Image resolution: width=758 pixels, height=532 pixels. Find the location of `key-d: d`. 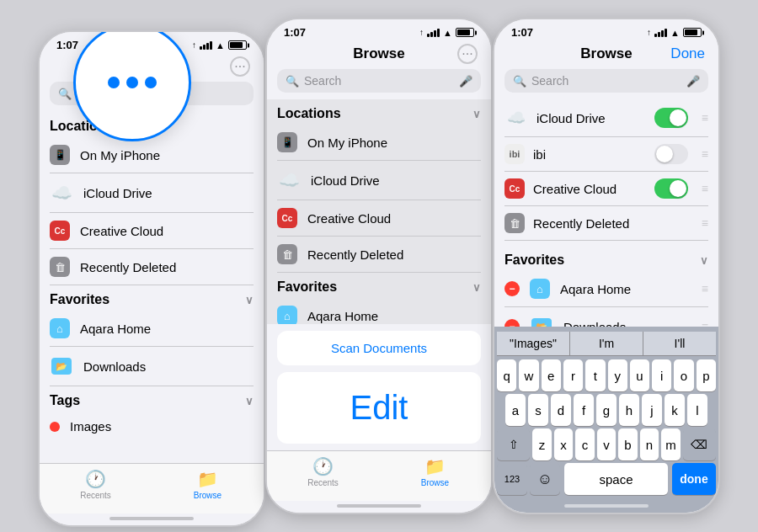

key-d: d is located at coordinates (561, 410).